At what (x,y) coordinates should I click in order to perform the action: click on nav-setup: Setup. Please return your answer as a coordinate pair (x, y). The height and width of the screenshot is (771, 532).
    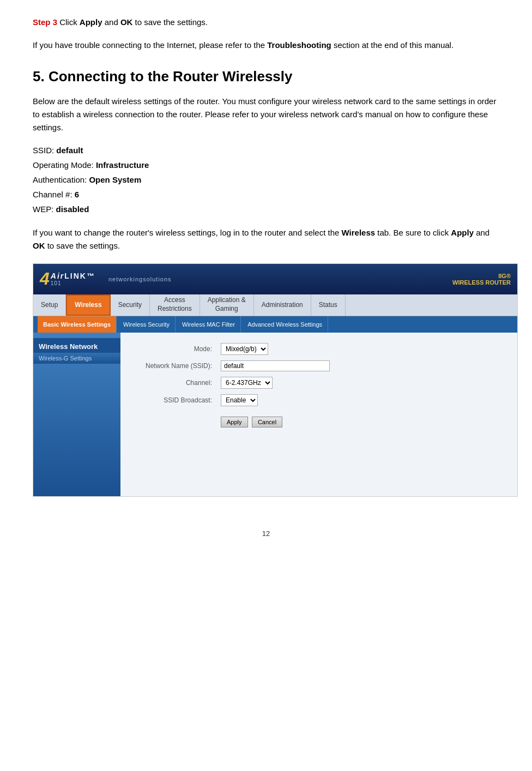
    Looking at the image, I should click on (50, 305).